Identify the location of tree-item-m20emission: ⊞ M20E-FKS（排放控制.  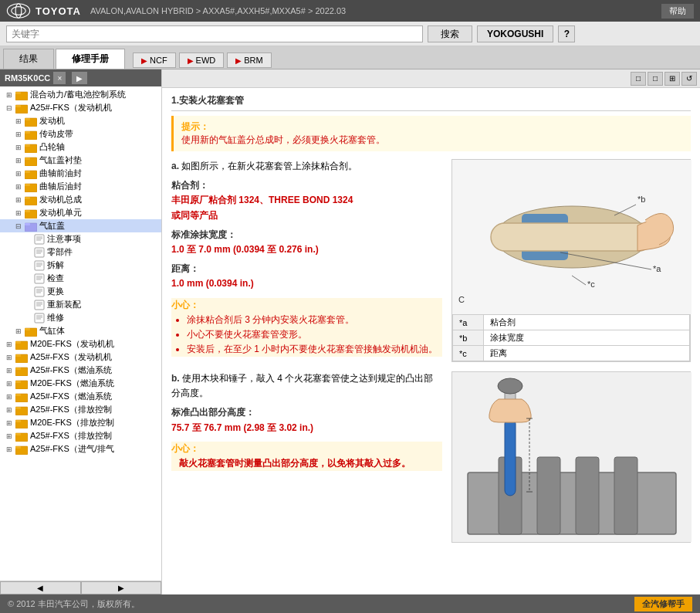
(80, 423).